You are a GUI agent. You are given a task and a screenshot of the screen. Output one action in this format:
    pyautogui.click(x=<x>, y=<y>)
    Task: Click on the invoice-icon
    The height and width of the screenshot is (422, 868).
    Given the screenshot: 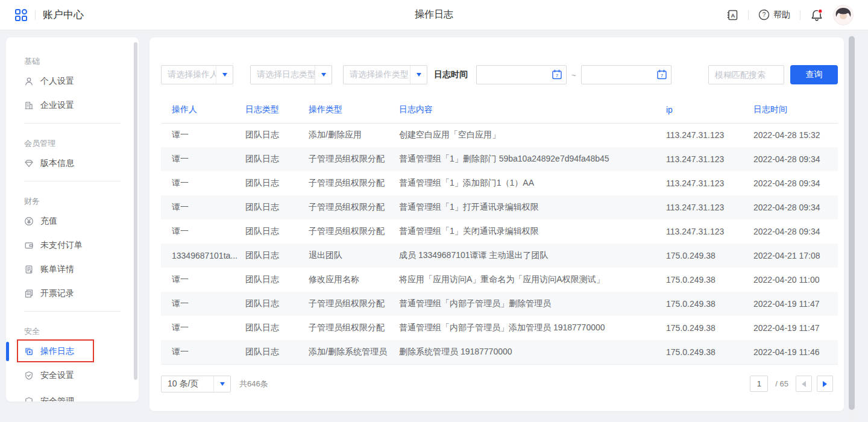 What is the action you would take?
    pyautogui.click(x=29, y=294)
    